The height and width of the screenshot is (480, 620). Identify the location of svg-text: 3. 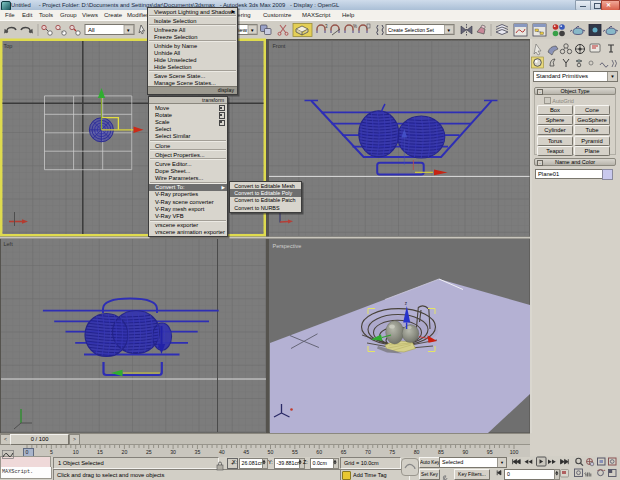
(326, 26).